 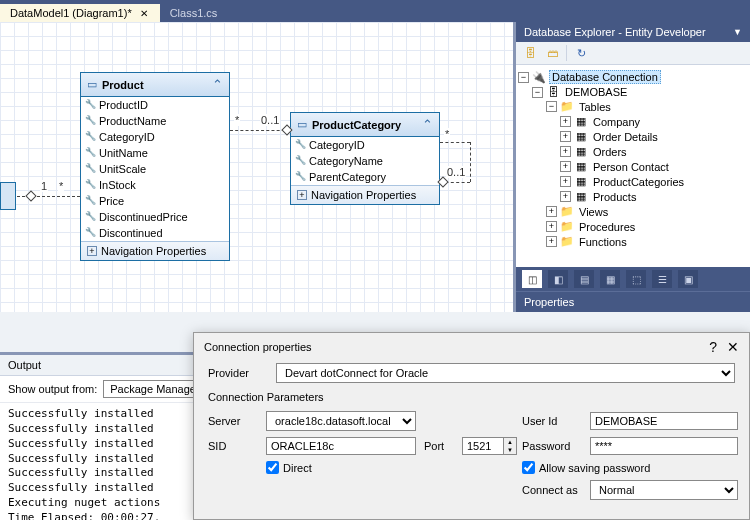 I want to click on cardinality-label: *, so click(x=447, y=134).